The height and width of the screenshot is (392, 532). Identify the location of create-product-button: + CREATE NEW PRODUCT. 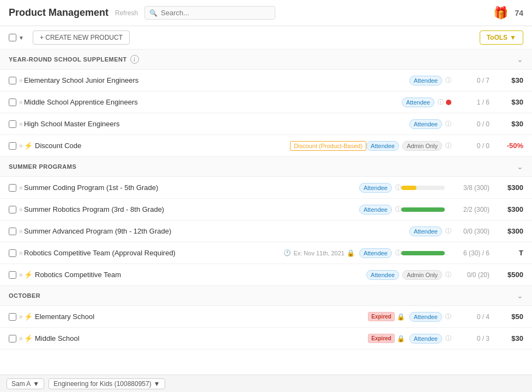
(81, 38).